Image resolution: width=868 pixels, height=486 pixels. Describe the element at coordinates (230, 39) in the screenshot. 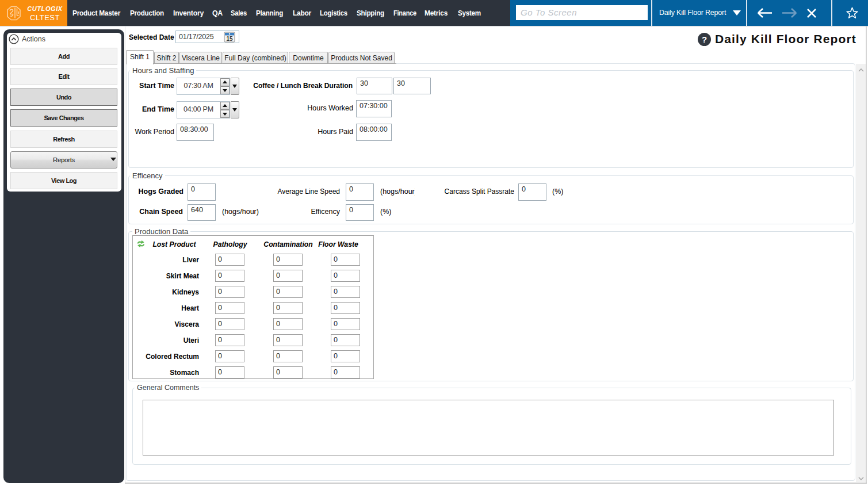

I see `svg-text: 15` at that location.